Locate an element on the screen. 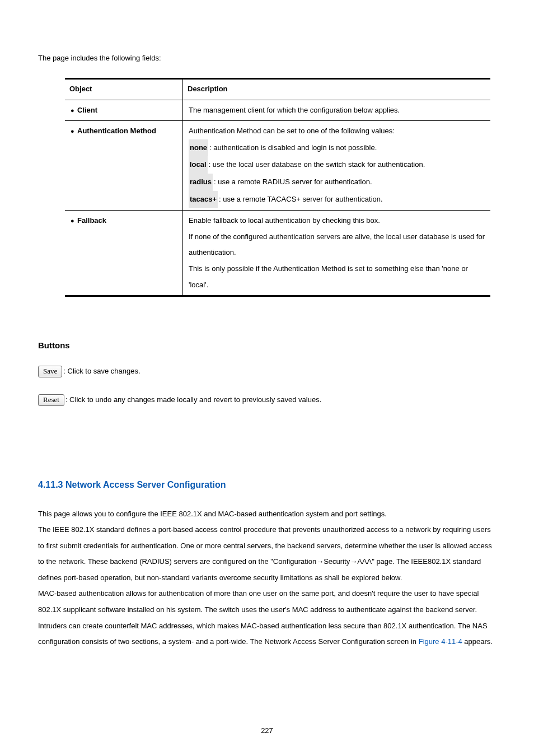  buttons-heading: Buttons is located at coordinates (267, 345).